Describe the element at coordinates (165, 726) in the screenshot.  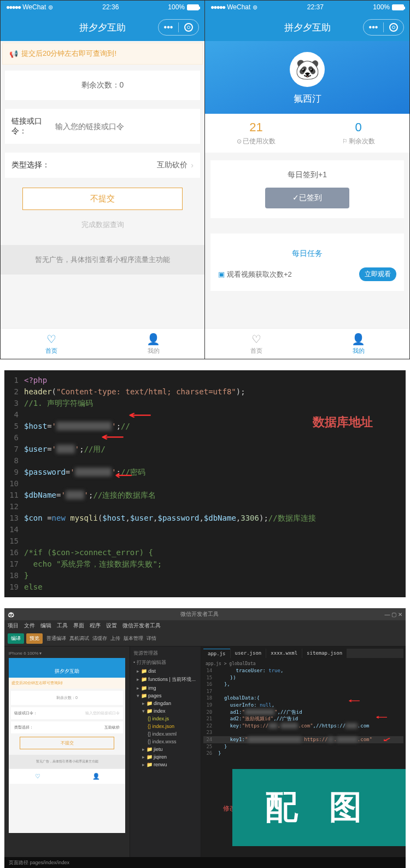
I see `tree-file: {} index.json` at that location.